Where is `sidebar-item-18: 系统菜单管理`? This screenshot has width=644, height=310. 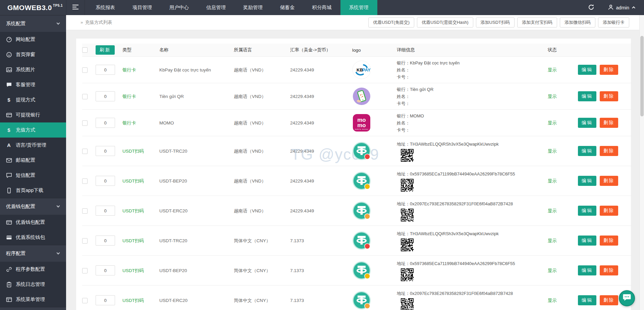
sidebar-item-18: 系统菜单管理 is located at coordinates (33, 299).